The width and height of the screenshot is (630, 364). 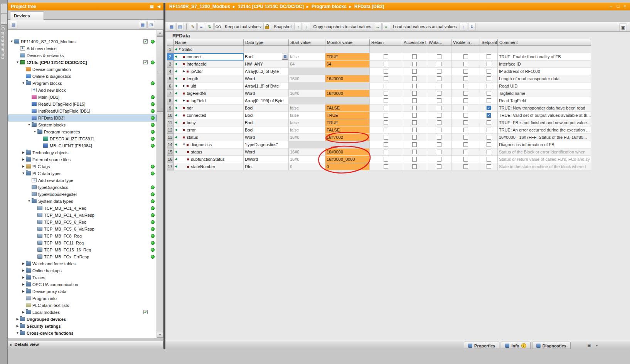 What do you see at coordinates (143, 25) in the screenshot?
I see `tree-column-view-icon: ▦` at bounding box center [143, 25].